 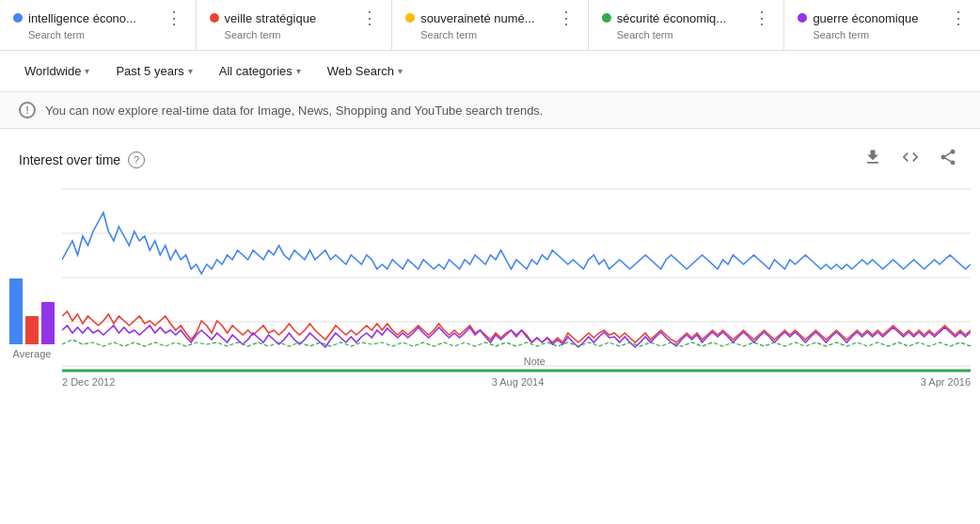 What do you see at coordinates (518, 382) in the screenshot?
I see `x-label-2: 3 Aug 2014` at bounding box center [518, 382].